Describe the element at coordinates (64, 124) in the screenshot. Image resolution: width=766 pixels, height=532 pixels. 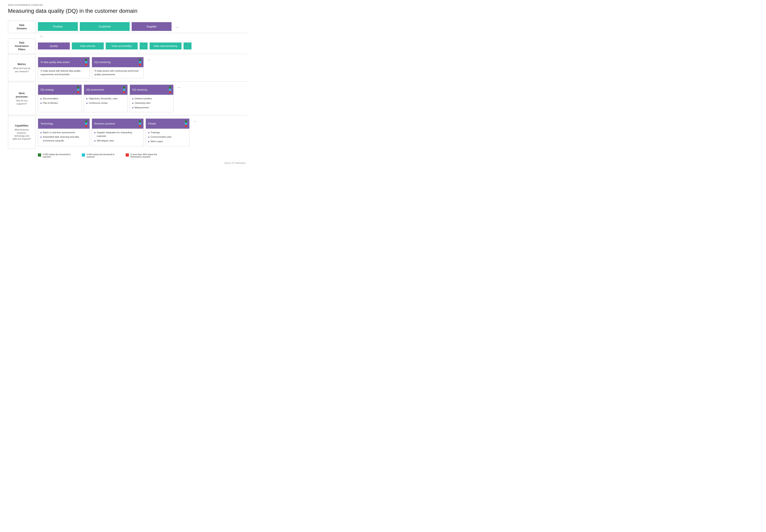
I see `technology-header: Technology` at that location.